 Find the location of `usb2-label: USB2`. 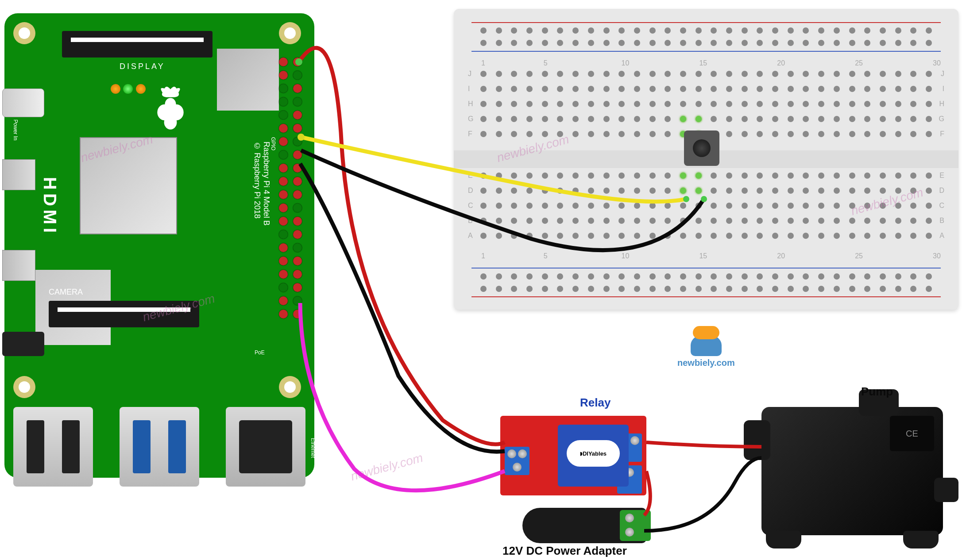

usb2-label: USB2 is located at coordinates (31, 494).